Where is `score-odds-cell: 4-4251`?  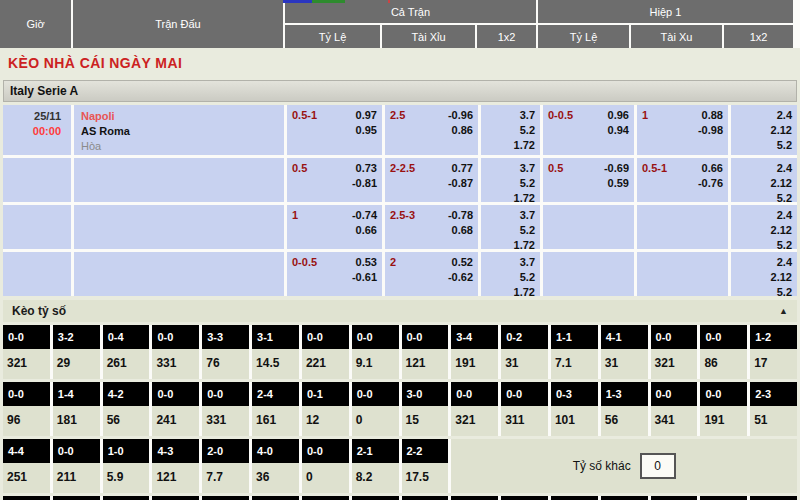
score-odds-cell: 4-4251 is located at coordinates (26, 466).